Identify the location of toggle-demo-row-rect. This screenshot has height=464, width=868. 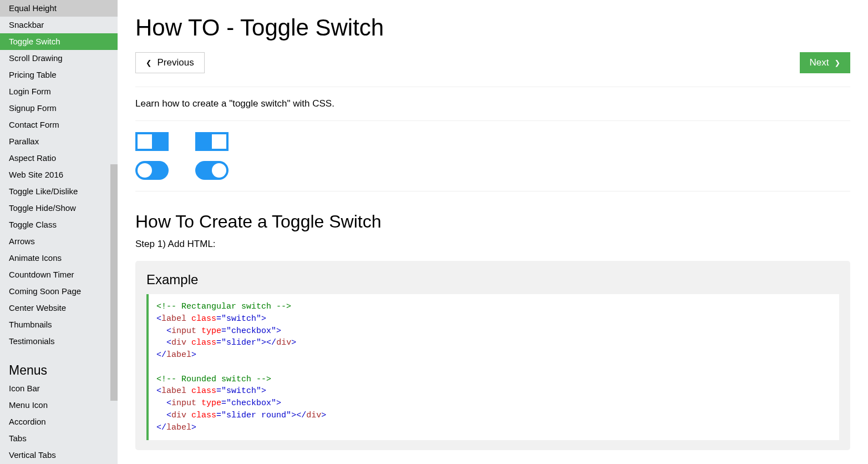
(493, 142).